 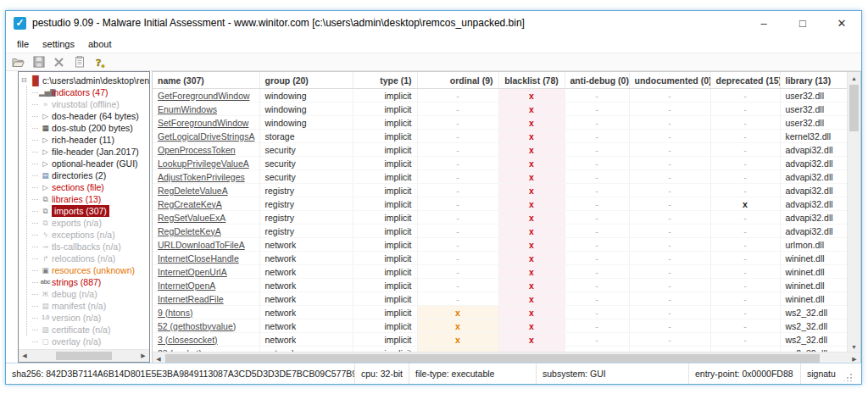 What do you see at coordinates (500, 245) in the screenshot?
I see `table-row: URLDownloadToFileAnetworkimplicit-x---ur…` at bounding box center [500, 245].